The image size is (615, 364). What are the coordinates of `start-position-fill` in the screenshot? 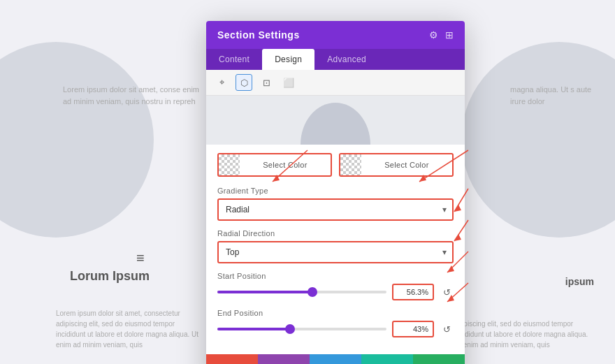 It's located at (265, 292).